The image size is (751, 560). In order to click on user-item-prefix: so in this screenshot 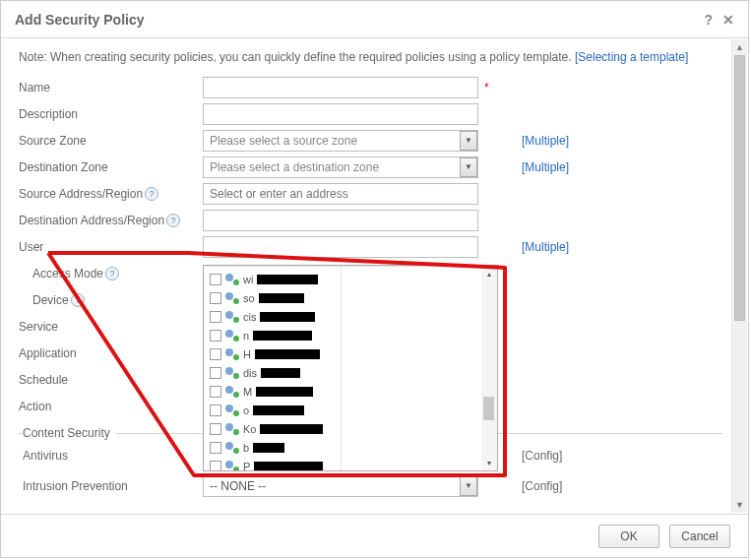, I will do `click(249, 298)`.